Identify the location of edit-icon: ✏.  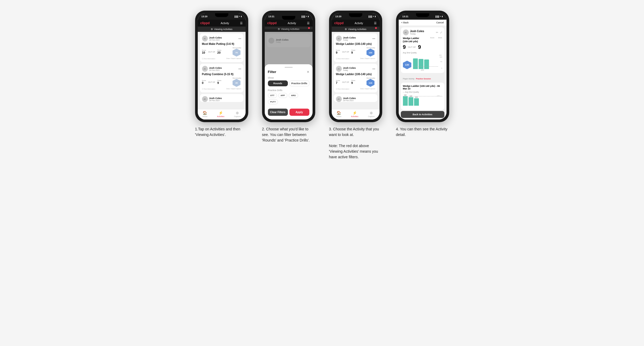
(437, 32).